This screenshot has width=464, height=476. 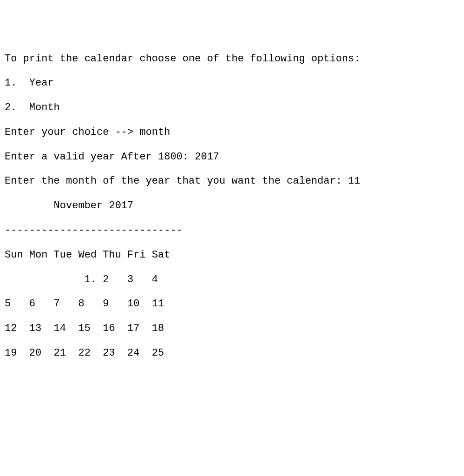 I want to click on year-input-line: Enter a valid year After 1800: 2017, so click(x=232, y=157).